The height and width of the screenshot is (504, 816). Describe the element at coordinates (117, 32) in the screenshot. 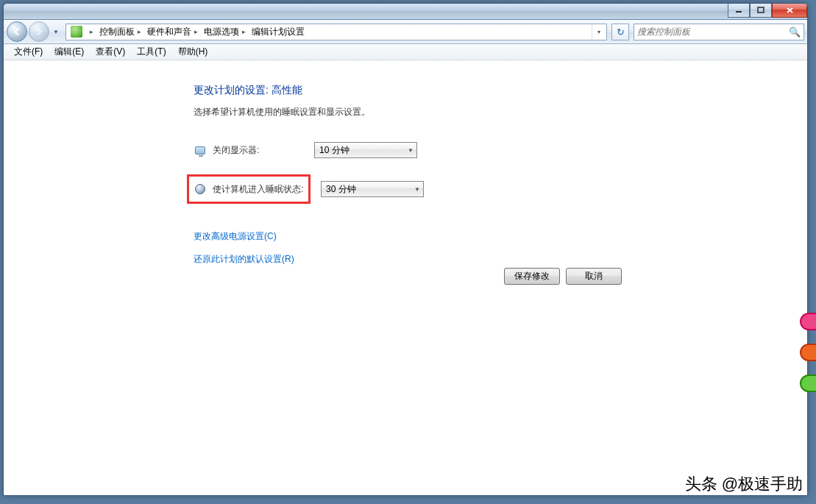

I see `breadcrumb-label: 控制面板` at that location.